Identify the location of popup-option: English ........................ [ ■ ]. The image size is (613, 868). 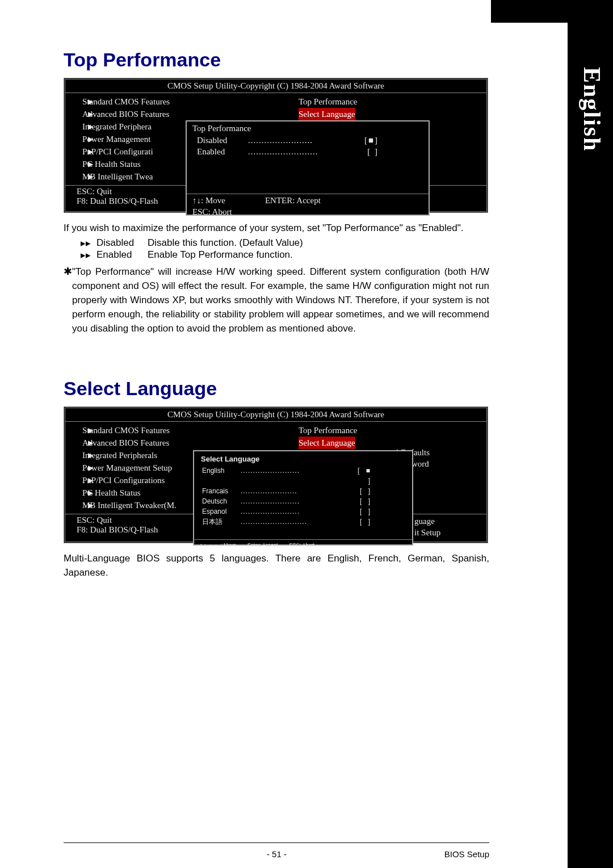
(287, 476).